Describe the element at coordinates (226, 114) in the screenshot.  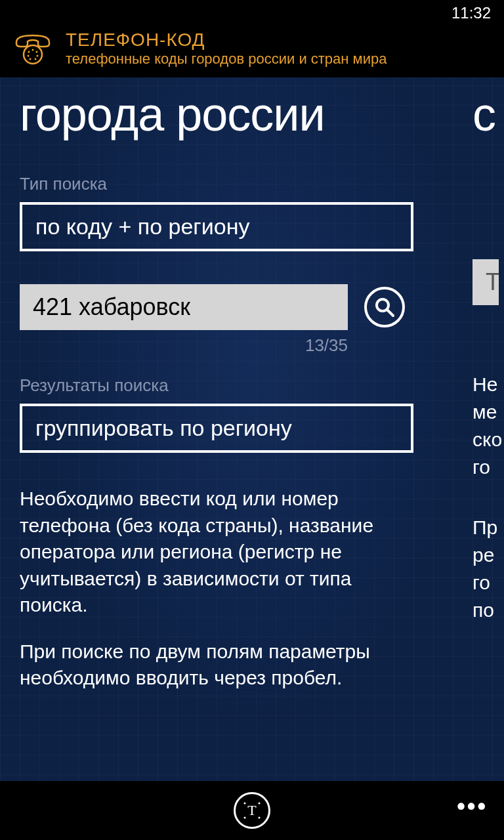
I see `page-title: города россии` at that location.